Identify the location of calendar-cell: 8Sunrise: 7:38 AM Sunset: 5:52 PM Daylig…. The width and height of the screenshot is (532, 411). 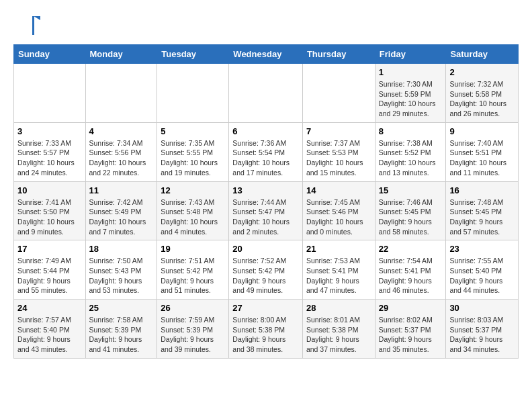
(410, 152).